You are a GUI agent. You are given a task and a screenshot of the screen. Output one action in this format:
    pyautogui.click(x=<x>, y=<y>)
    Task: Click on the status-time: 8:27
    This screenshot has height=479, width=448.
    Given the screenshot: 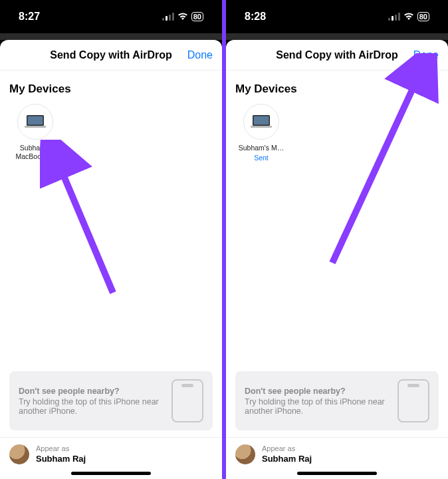 What is the action you would take?
    pyautogui.click(x=29, y=17)
    